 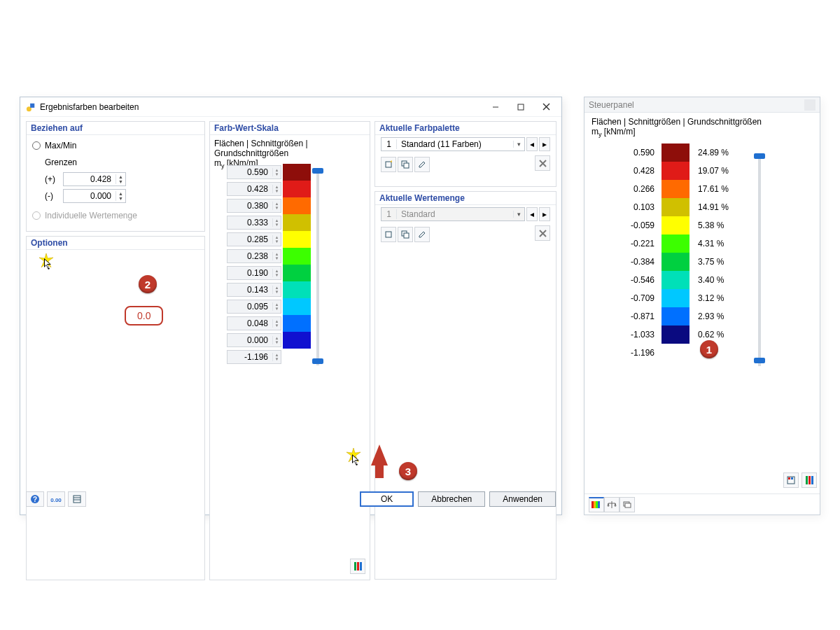 What do you see at coordinates (713, 280) in the screenshot?
I see `legend-row: -0.5463.40 %` at bounding box center [713, 280].